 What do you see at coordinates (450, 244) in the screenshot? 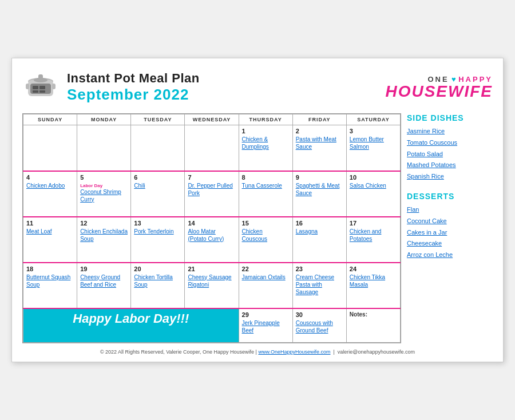
I see `dessert-item: Cheesecake` at bounding box center [450, 244].